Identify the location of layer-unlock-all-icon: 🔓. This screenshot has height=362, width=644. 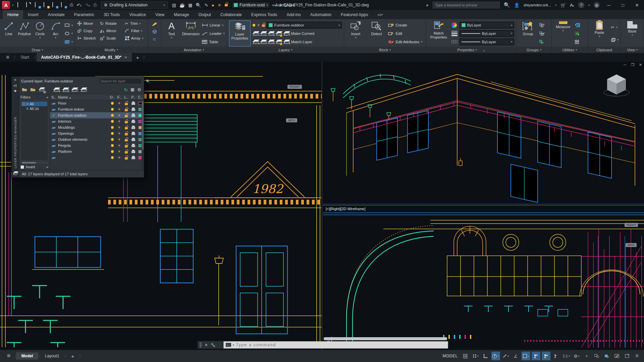
(279, 42).